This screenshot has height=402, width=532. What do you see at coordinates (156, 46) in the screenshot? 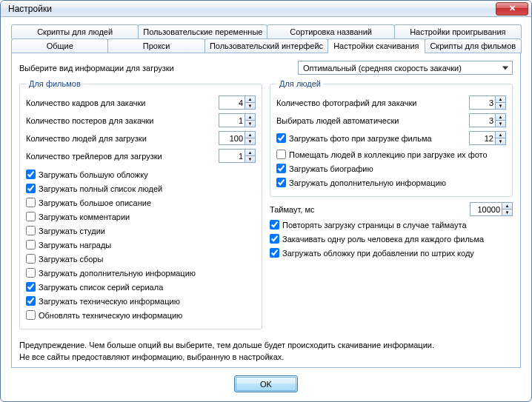
I see `tab2-1: Прокси` at bounding box center [156, 46].